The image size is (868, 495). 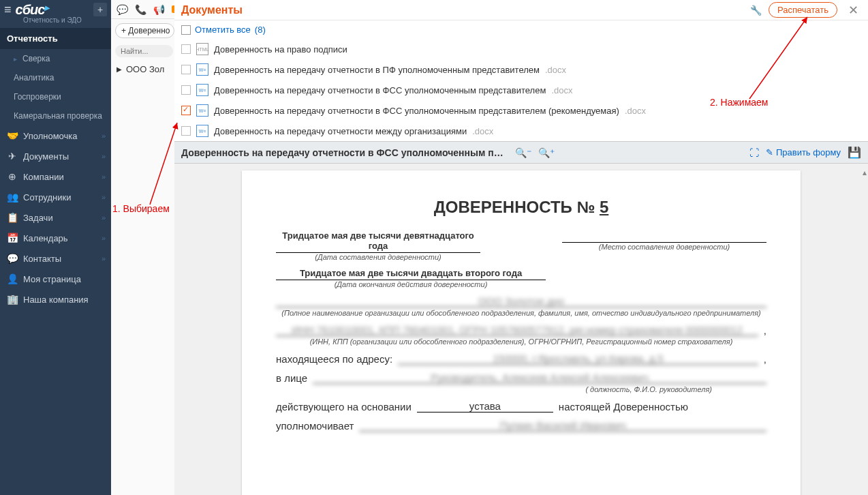 I want to click on sidebar-item-ourcompany: 🏢Наша компания, so click(x=56, y=299).